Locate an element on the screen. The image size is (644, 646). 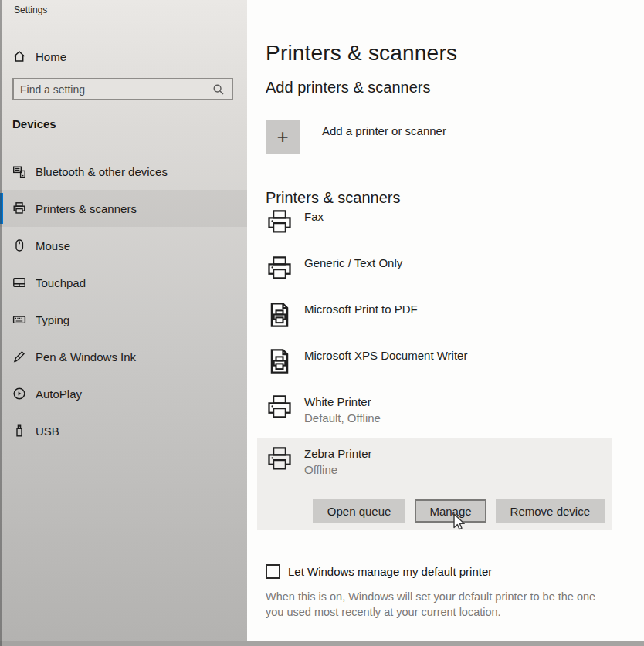
printer-name: White Printer is located at coordinates (343, 401).